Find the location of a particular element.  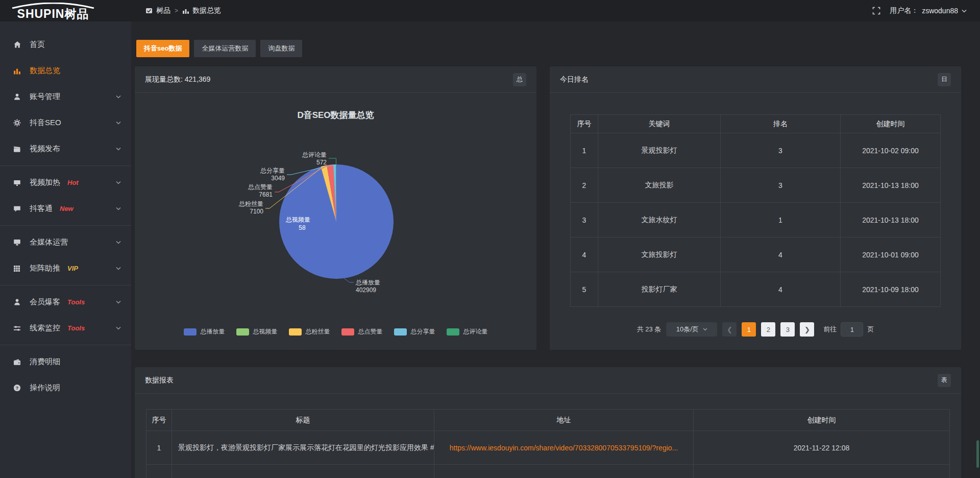

cell-index: 2 is located at coordinates (584, 185).